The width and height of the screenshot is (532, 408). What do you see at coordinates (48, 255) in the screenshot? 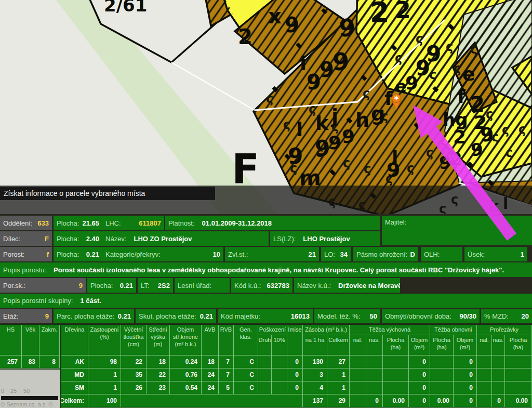
I see `field-value: f` at bounding box center [48, 255].